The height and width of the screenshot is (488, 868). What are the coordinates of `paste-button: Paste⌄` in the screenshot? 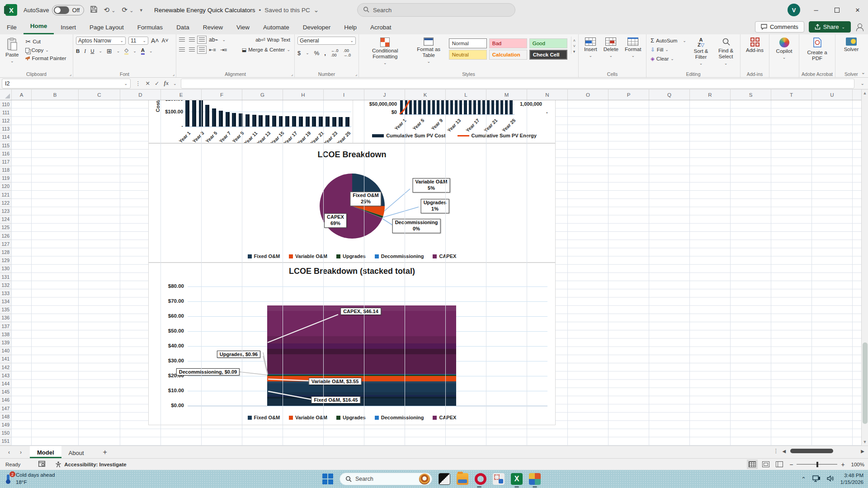 It's located at (12, 51).